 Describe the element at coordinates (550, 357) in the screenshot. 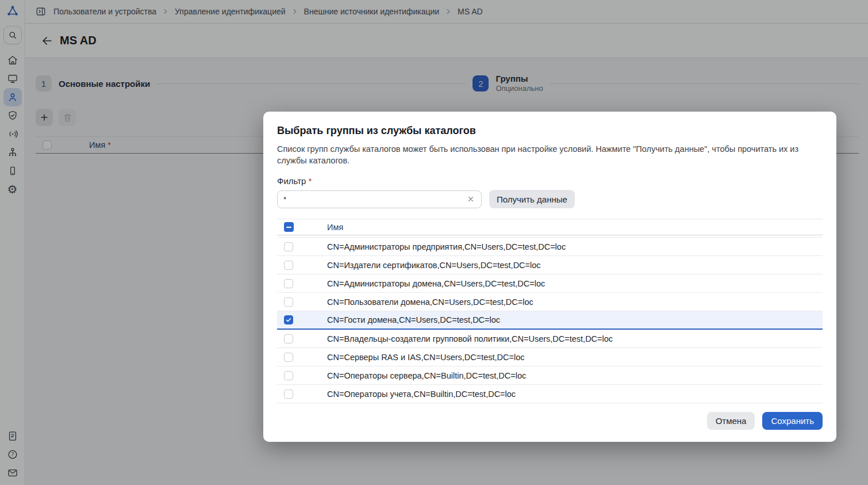

I see `group-row: CN=Серверы RAS и IAS,CN=Users,DC=test,DC…` at that location.